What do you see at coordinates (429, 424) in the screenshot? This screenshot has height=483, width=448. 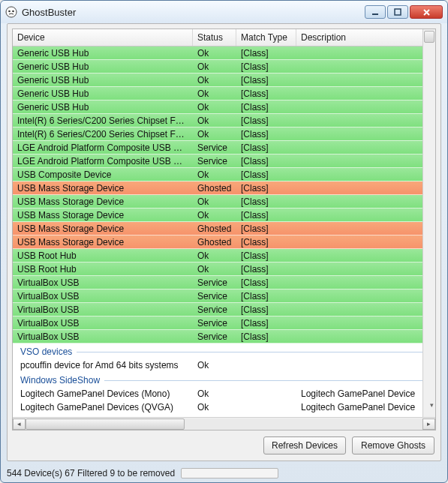 I see `hscroll-right: ▸` at bounding box center [429, 424].